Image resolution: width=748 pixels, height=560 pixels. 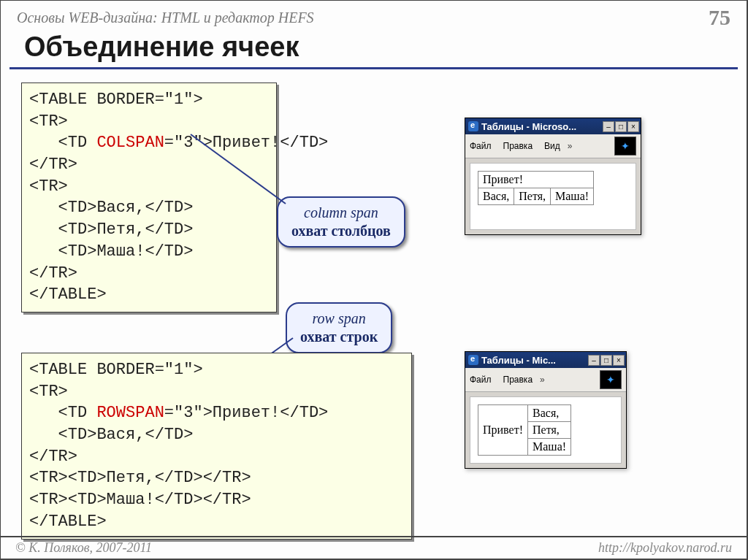 What do you see at coordinates (374, 548) in the screenshot?
I see `footer: © К. Поляков, 2007-2011 http://kpolyakov…` at bounding box center [374, 548].